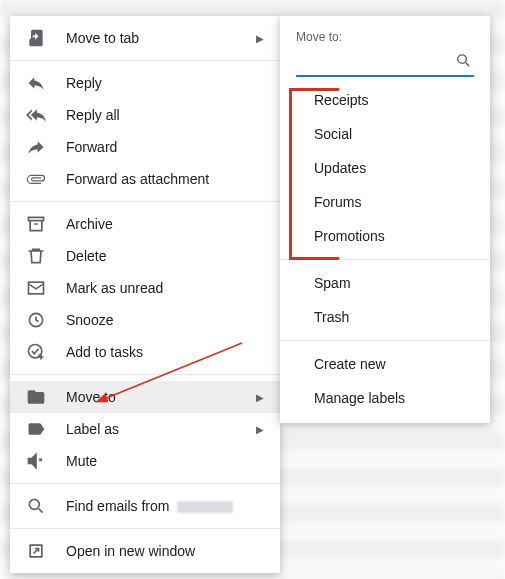 Image resolution: width=505 pixels, height=579 pixels. What do you see at coordinates (165, 179) in the screenshot?
I see `menu-label: Forward as attachment` at bounding box center [165, 179].